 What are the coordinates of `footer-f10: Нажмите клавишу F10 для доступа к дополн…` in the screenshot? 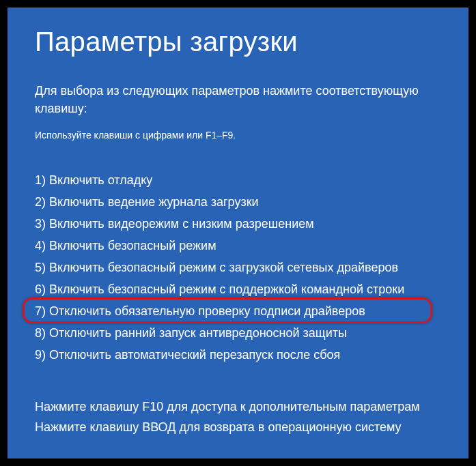 It's located at (238, 407).